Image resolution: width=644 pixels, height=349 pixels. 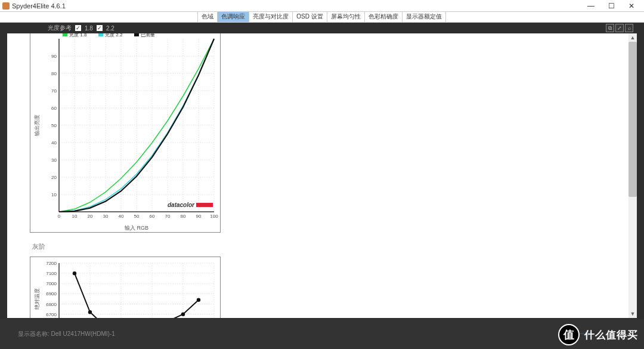 What do you see at coordinates (51, 264) in the screenshot?
I see `svg-text: 7200` at bounding box center [51, 264].